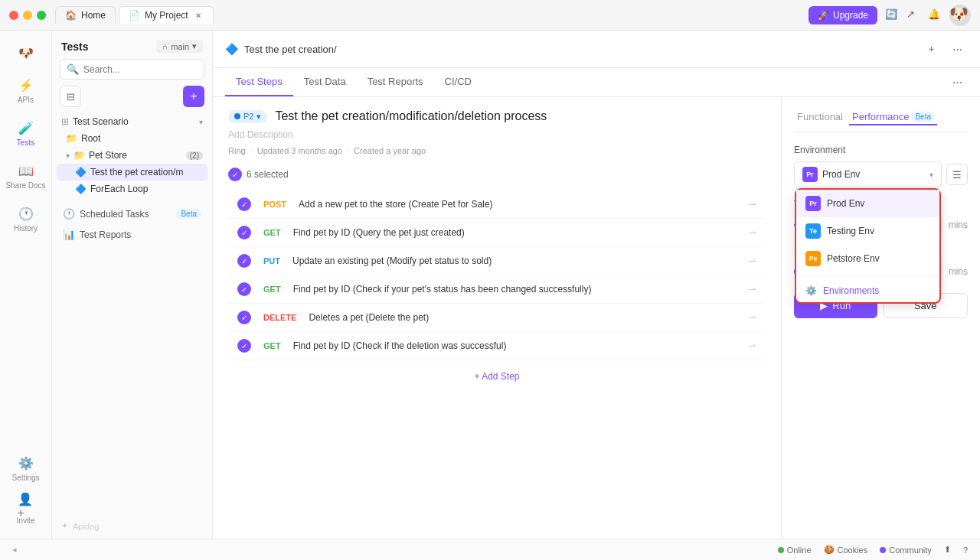 The image size is (980, 560). I want to click on step-item: ✓ GET Find pet by ID (Check if the delet…, so click(497, 346).